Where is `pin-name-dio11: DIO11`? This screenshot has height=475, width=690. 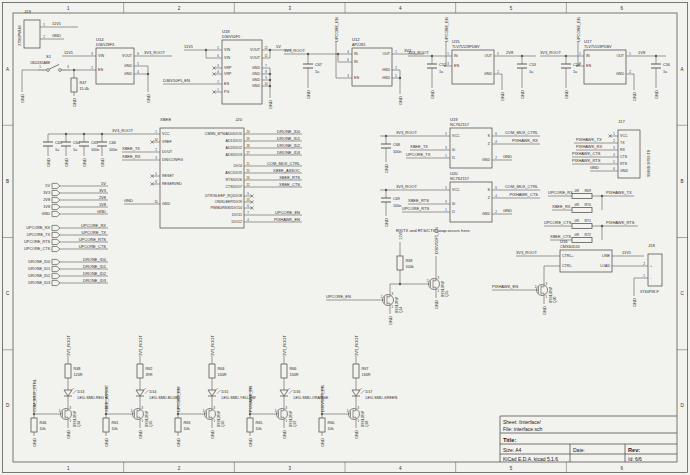
pin-name-dio11: DIO11 is located at coordinates (237, 215).